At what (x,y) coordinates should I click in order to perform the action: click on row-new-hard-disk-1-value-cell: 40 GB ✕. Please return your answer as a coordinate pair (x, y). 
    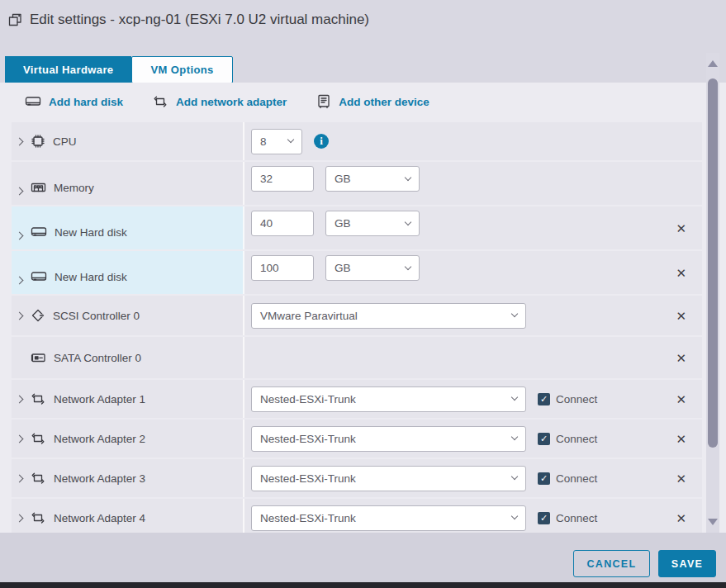
    Looking at the image, I should click on (473, 228).